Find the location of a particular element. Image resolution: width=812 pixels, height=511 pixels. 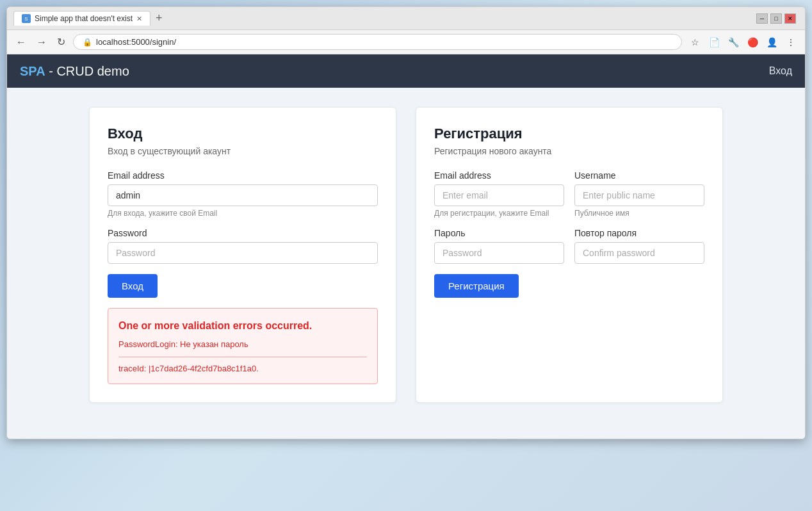

username-help: Публичное имя is located at coordinates (639, 213).